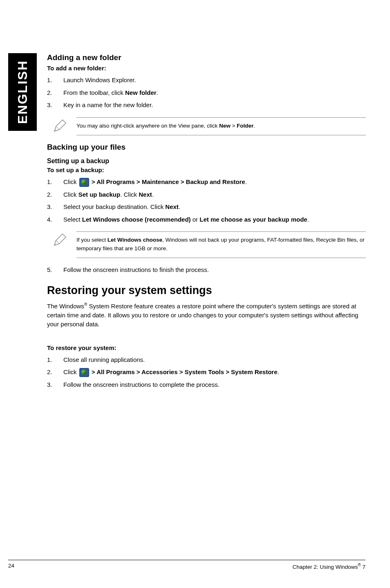 This screenshot has width=390, height=588. Describe the element at coordinates (206, 126) in the screenshot. I see `note-block: You may also right-click anywhere on the…` at that location.